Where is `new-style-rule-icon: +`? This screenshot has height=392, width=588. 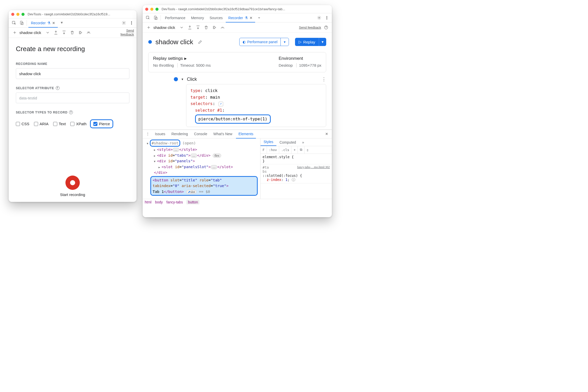
new-style-rule-icon: + is located at coordinates (295, 150).